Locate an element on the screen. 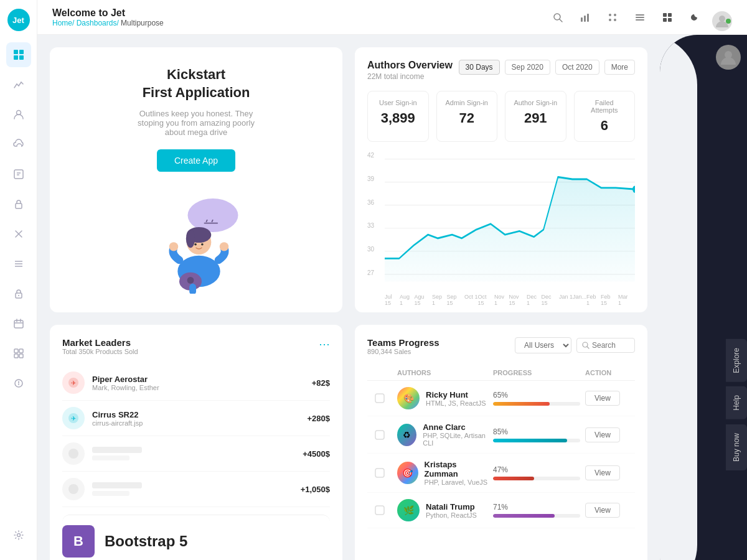 This screenshot has width=747, height=560. natali-view-btn: View is located at coordinates (603, 510).